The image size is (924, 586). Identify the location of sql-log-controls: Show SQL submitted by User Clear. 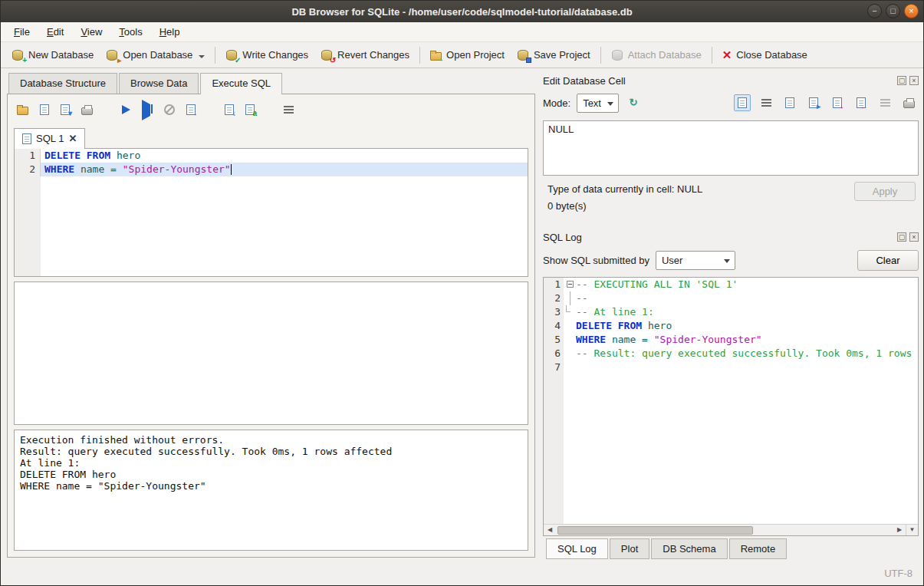
(731, 260).